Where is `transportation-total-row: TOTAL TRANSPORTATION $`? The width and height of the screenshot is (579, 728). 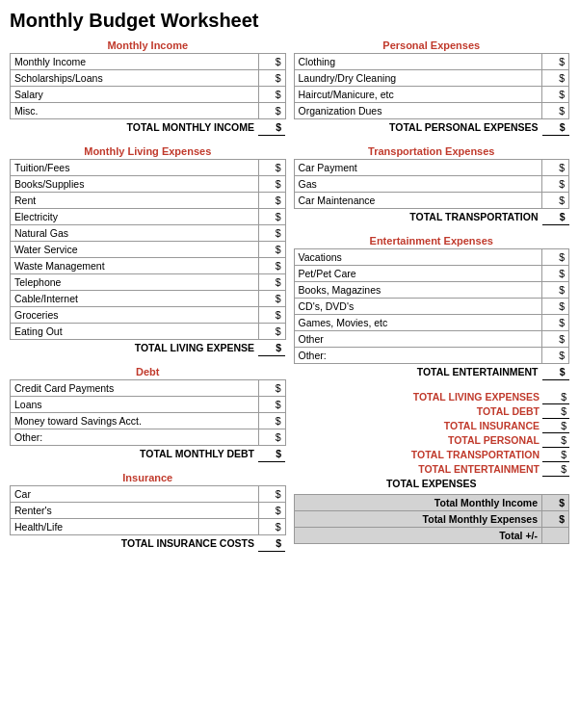 transportation-total-row: TOTAL TRANSPORTATION $ is located at coordinates (432, 218).